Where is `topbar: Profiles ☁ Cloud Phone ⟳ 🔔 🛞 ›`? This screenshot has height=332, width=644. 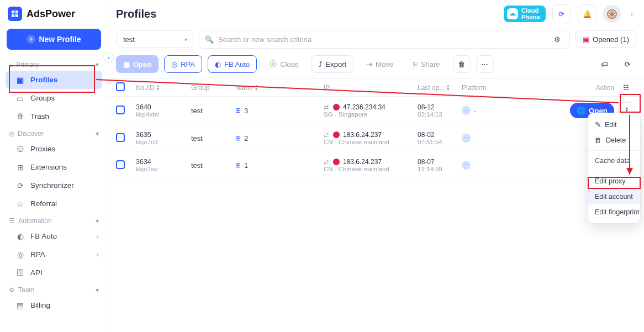
topbar: Profiles ☁ Cloud Phone ⟳ 🔔 🛞 › is located at coordinates (376, 14).